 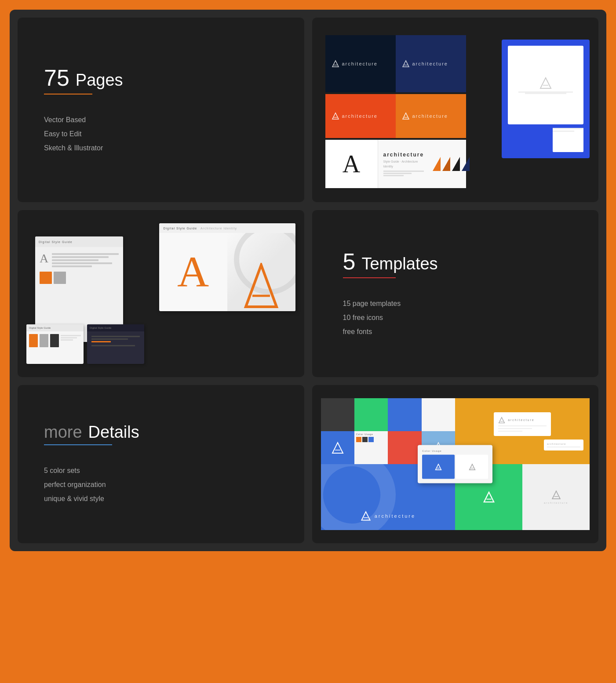 What do you see at coordinates (100, 328) in the screenshot?
I see `sg-bp2-title: Digital Style Guide` at bounding box center [100, 328].